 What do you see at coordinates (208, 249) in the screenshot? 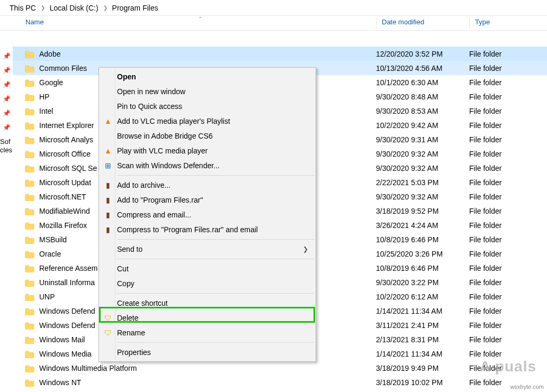
I see `menu-send-to: Send to❯` at bounding box center [208, 249].